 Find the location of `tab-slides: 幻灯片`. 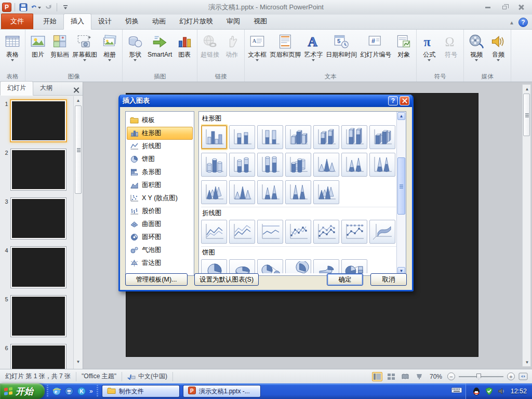

tab-slides: 幻灯片 is located at coordinates (17, 88).